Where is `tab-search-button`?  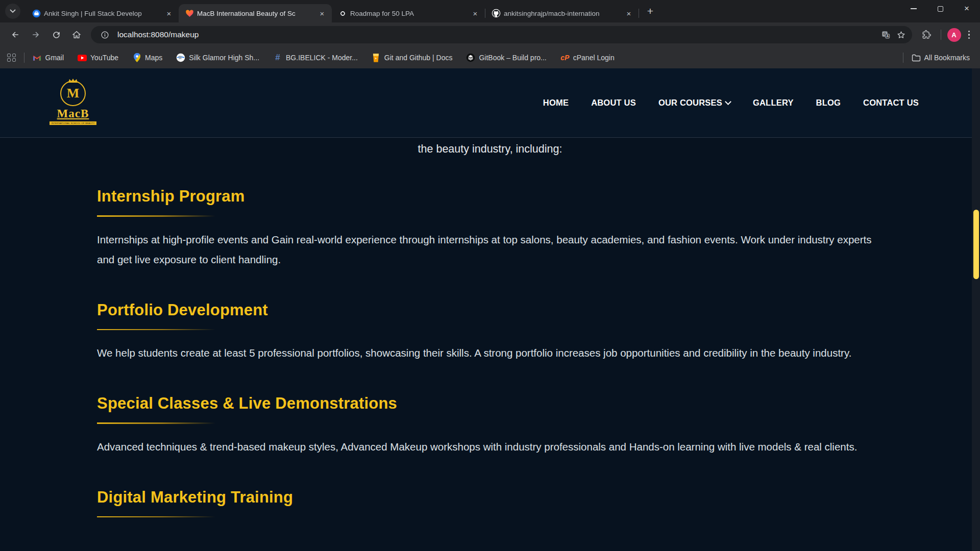 tab-search-button is located at coordinates (13, 11).